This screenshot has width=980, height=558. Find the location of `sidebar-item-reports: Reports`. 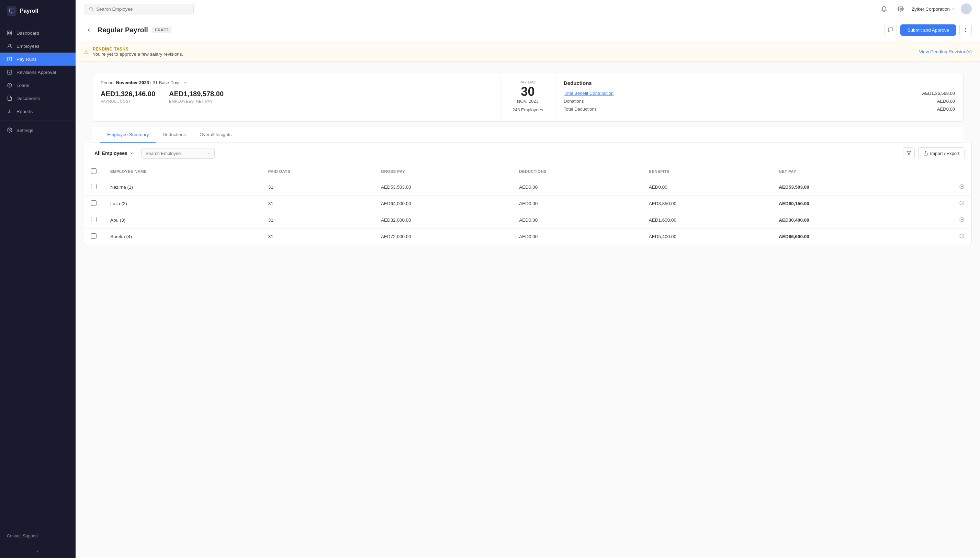

sidebar-item-reports: Reports is located at coordinates (38, 111).